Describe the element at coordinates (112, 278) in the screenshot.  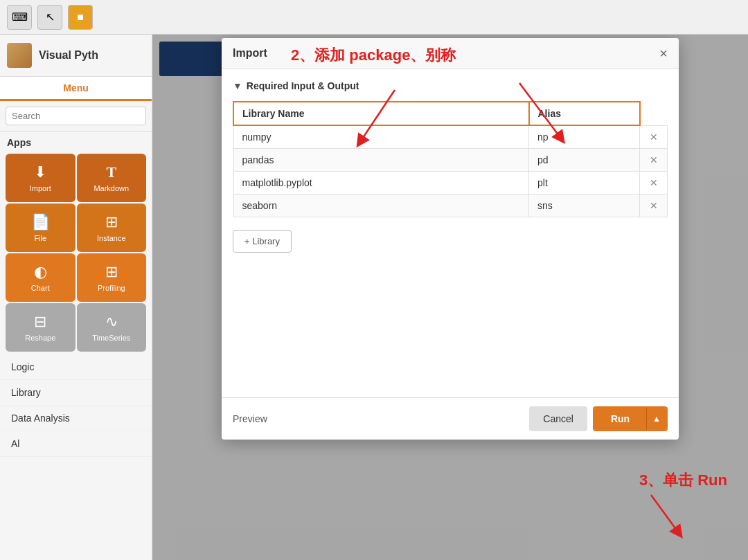
I see `app-item-profiling: ⊞ Profiling` at that location.